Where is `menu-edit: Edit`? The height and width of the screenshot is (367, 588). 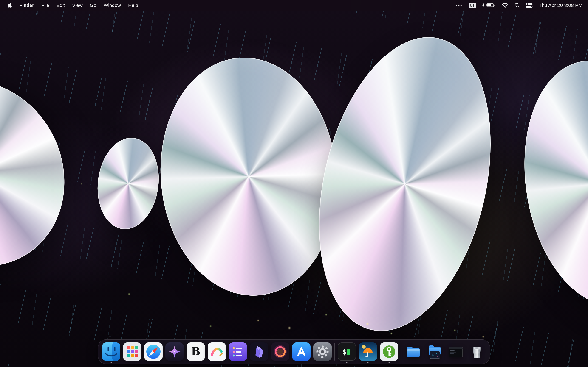
menu-edit: Edit is located at coordinates (61, 5).